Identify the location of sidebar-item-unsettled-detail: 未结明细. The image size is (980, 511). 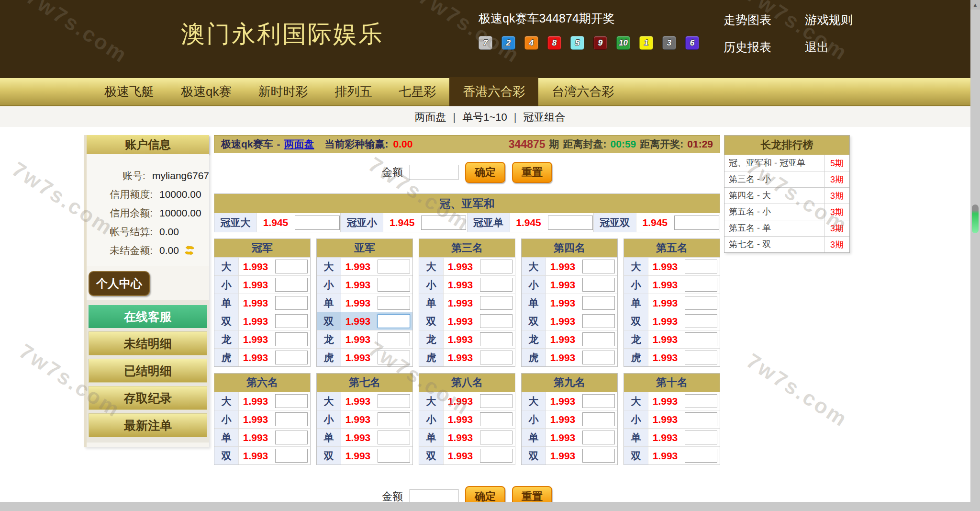
(148, 343).